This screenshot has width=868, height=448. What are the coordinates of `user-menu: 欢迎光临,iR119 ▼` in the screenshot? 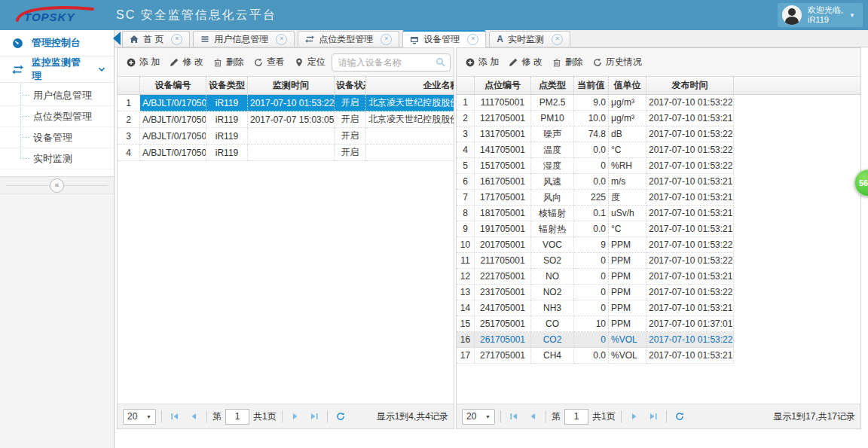 It's located at (820, 15).